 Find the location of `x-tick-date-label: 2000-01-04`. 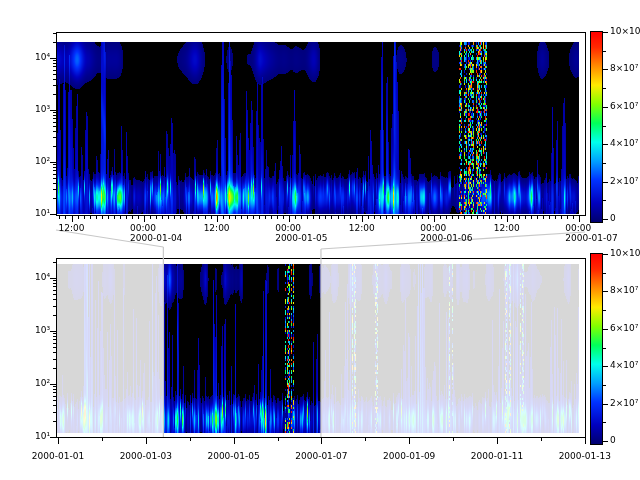

x-tick-date-label: 2000-01-04 is located at coordinates (156, 238).